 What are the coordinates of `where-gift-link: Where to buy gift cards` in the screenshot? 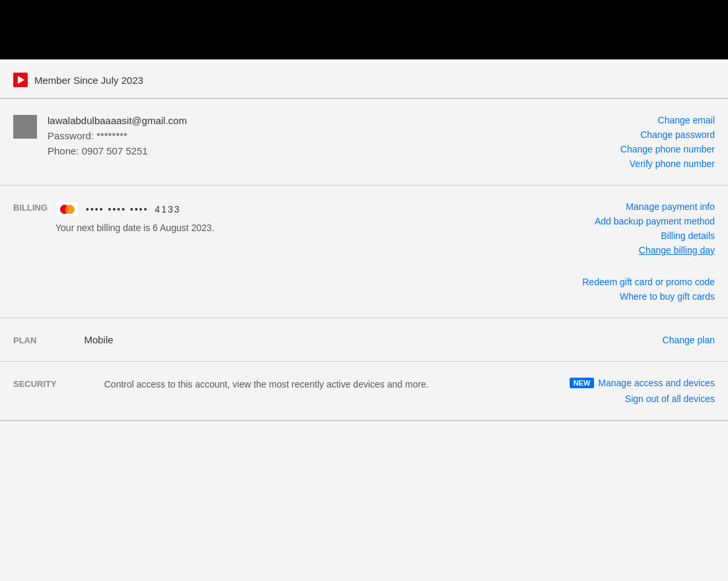 It's located at (667, 296).